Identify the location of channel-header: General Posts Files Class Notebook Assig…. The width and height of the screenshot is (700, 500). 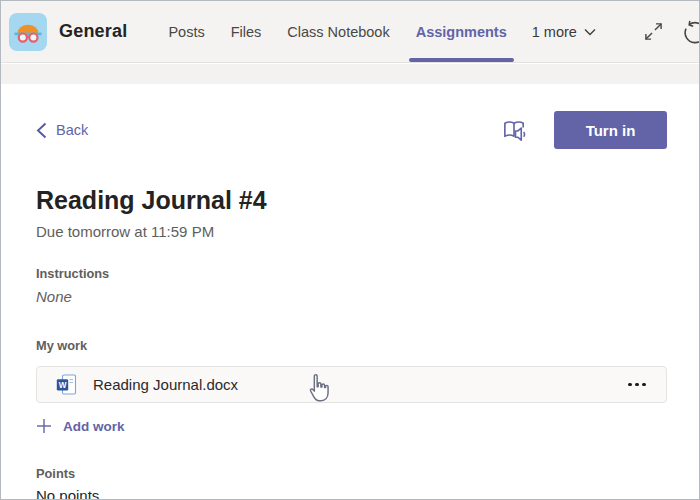
(350, 32).